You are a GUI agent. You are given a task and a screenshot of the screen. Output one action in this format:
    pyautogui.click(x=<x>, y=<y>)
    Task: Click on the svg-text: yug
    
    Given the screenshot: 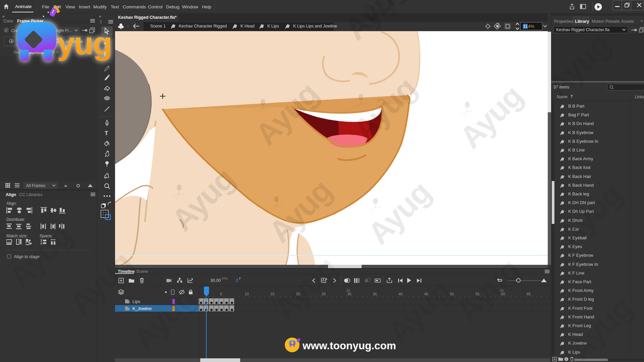 What is the action you would take?
    pyautogui.click(x=85, y=43)
    